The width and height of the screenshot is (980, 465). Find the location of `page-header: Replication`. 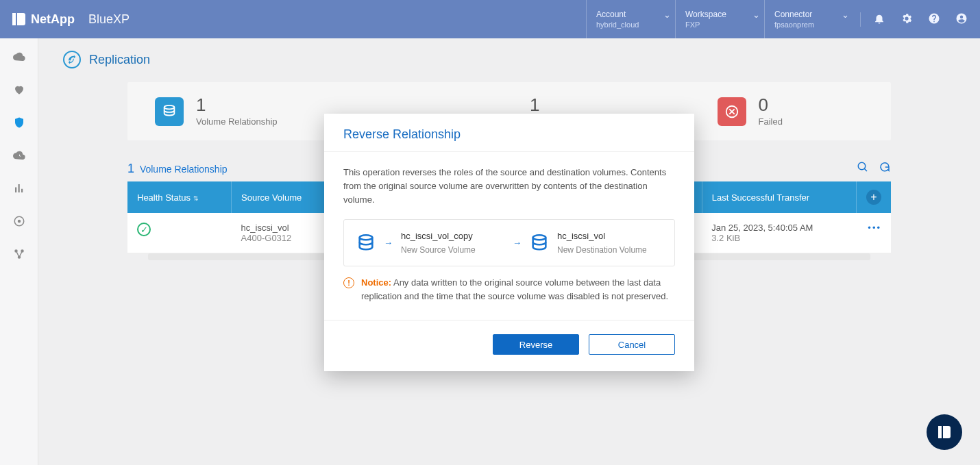

page-header: Replication is located at coordinates (509, 57).